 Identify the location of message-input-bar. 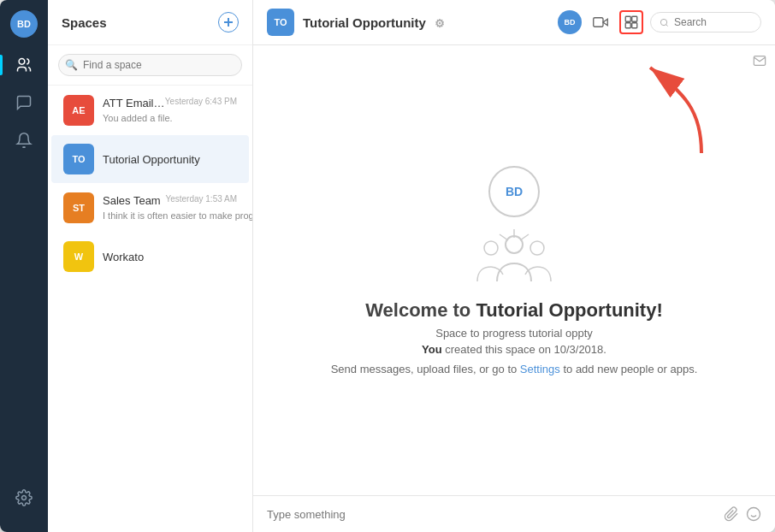
(514, 513).